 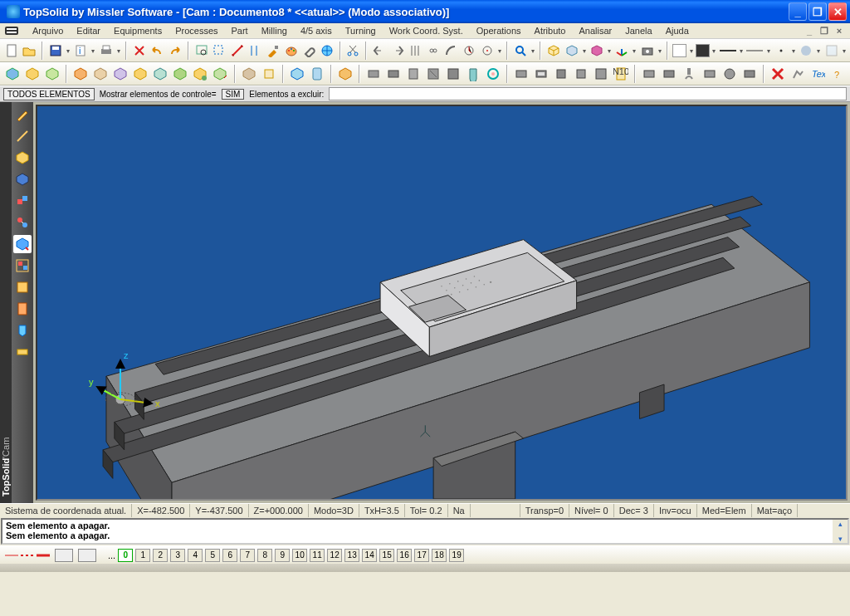 What do you see at coordinates (22, 136) in the screenshot?
I see `line-tool` at bounding box center [22, 136].